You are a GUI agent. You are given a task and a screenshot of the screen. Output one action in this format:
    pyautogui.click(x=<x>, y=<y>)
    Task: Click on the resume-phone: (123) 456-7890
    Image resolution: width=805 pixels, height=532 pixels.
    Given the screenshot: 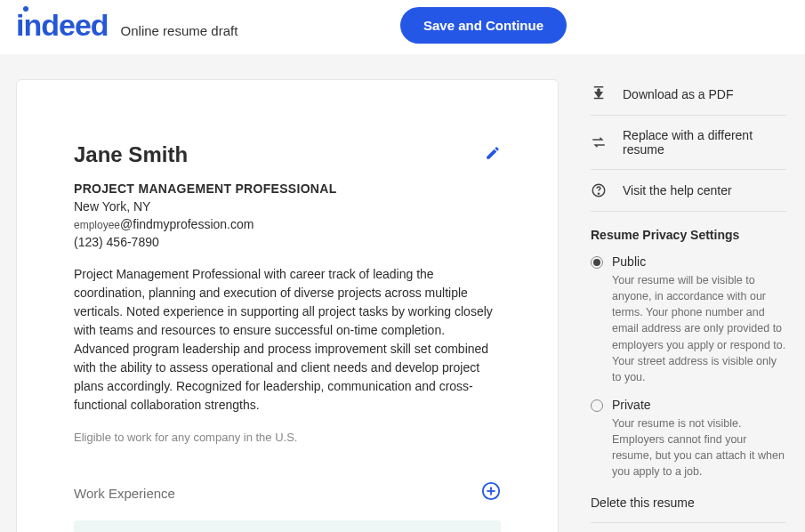 What is the action you would take?
    pyautogui.click(x=287, y=242)
    